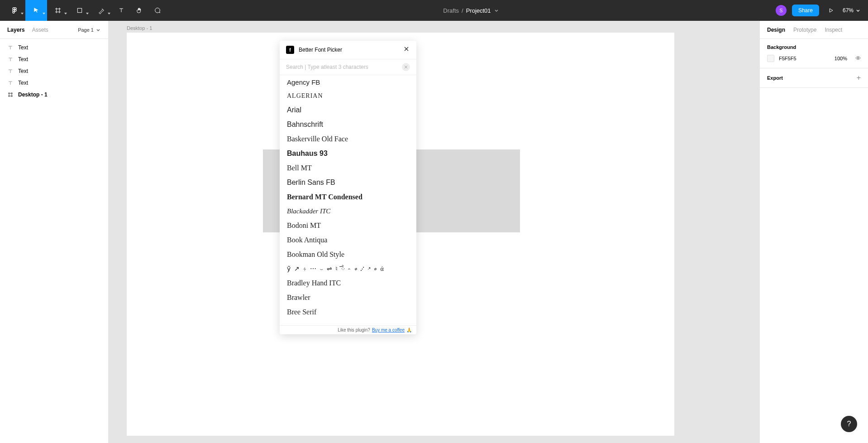 The width and height of the screenshot is (868, 443). I want to click on footer-text: Like this plugin?, so click(354, 330).